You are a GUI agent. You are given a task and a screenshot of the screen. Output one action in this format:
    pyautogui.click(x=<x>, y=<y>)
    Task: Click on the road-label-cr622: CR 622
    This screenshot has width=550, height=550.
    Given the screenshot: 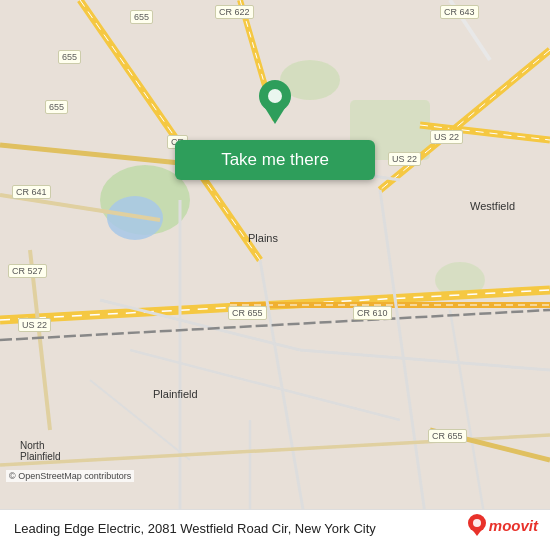 What is the action you would take?
    pyautogui.click(x=234, y=12)
    